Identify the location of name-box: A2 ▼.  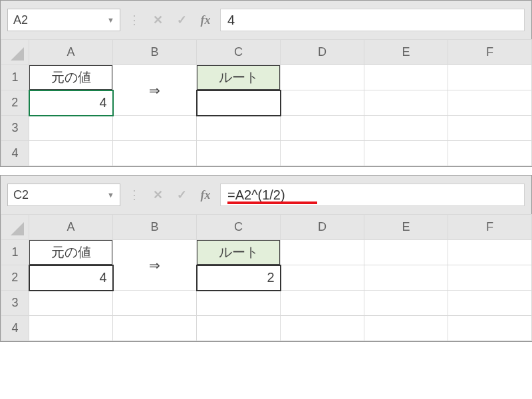
(64, 20).